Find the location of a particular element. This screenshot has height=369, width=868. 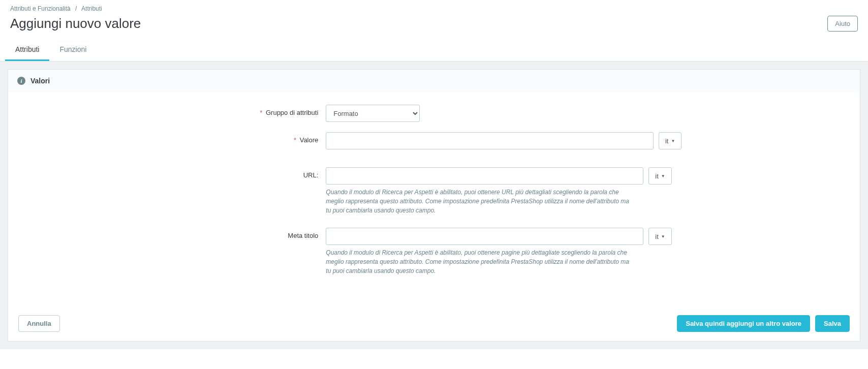

label-meta-text: Meta titolo is located at coordinates (303, 236).